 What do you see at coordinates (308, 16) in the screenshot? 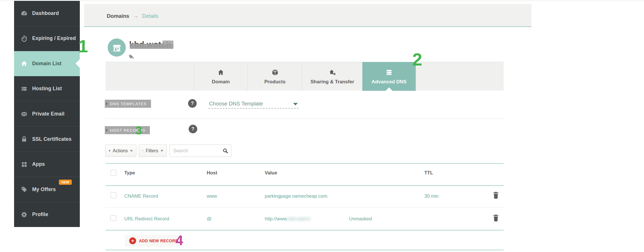
I see `top-bar: Domains → Details` at bounding box center [308, 16].